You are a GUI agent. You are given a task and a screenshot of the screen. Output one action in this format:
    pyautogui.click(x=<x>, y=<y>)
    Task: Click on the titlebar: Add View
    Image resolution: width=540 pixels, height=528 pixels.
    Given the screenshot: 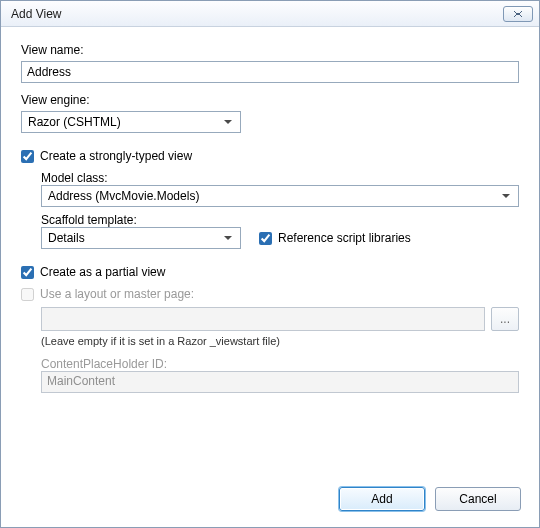 What is the action you would take?
    pyautogui.click(x=270, y=14)
    